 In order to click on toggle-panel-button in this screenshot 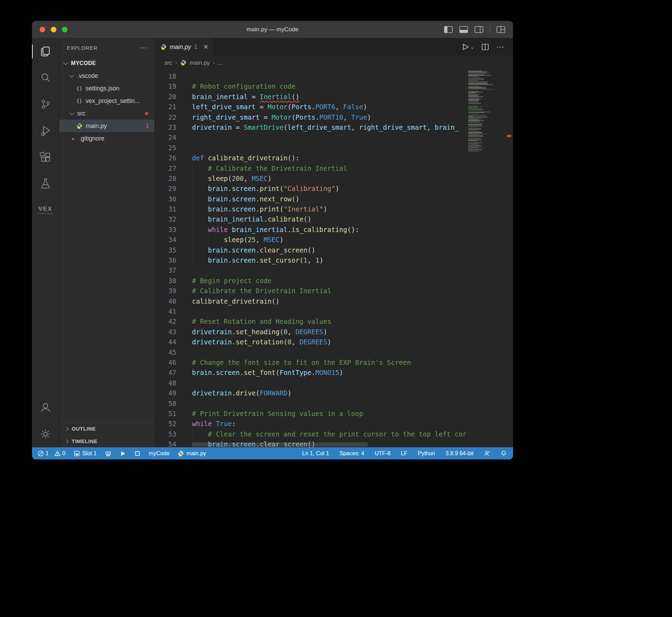, I will do `click(464, 30)`.